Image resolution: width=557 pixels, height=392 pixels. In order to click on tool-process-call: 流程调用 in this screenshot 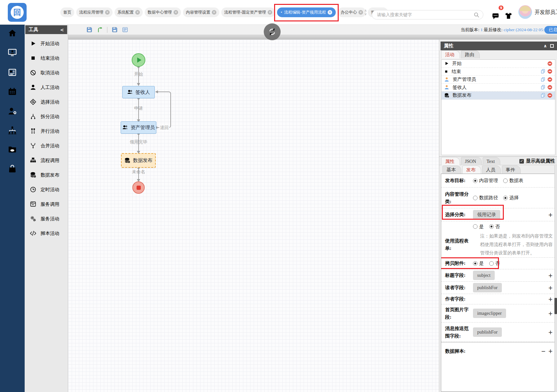, I will do `click(46, 160)`.